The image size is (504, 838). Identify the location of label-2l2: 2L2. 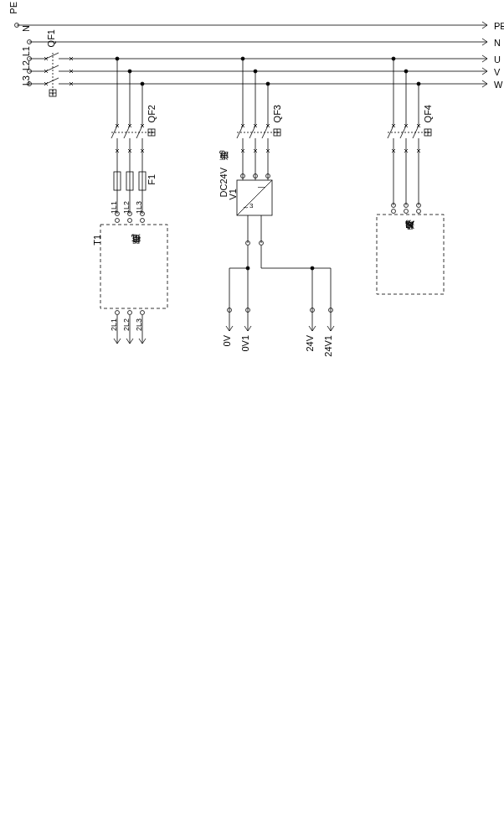
(126, 325).